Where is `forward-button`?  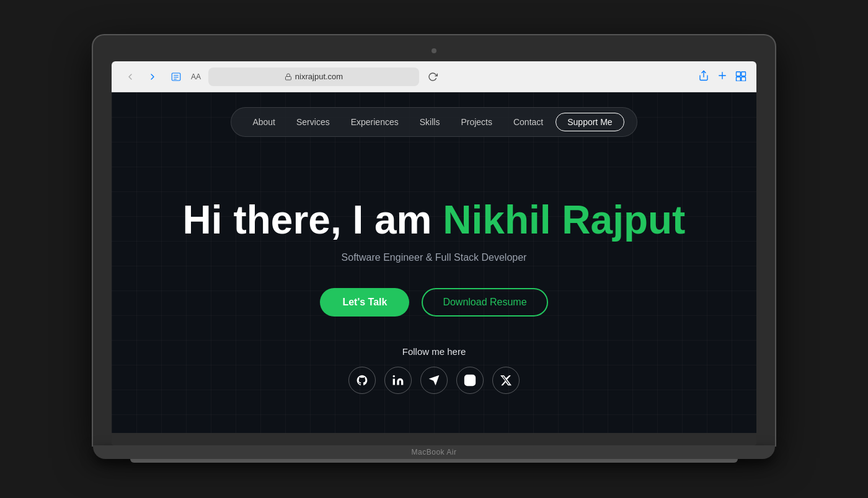 forward-button is located at coordinates (153, 77).